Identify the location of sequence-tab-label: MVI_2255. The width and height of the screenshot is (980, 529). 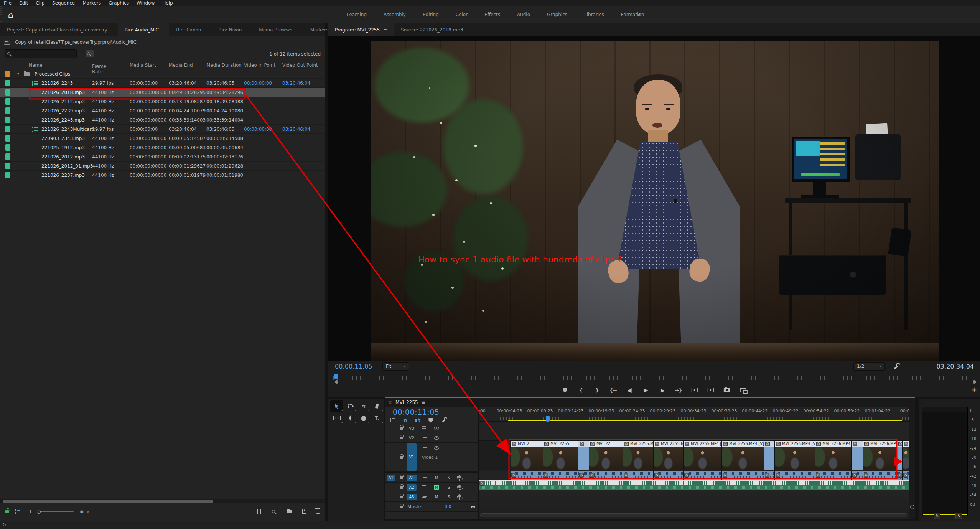
(407, 402).